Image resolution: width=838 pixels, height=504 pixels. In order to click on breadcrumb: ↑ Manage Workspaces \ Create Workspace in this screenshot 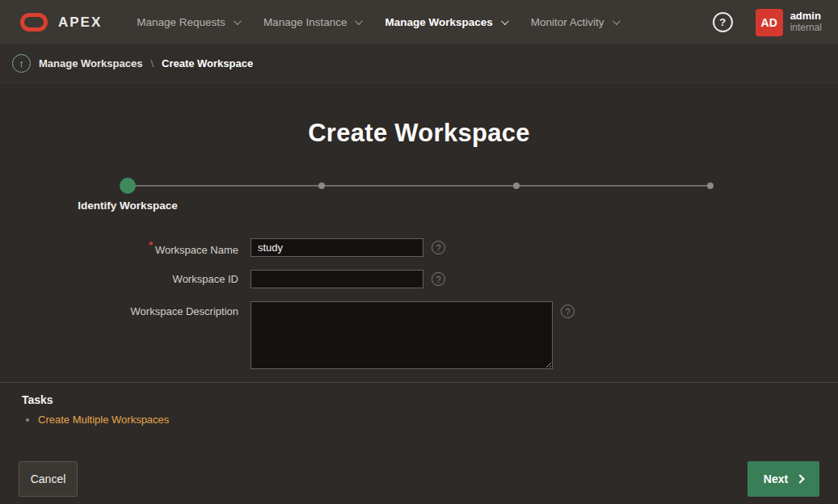, I will do `click(419, 64)`.